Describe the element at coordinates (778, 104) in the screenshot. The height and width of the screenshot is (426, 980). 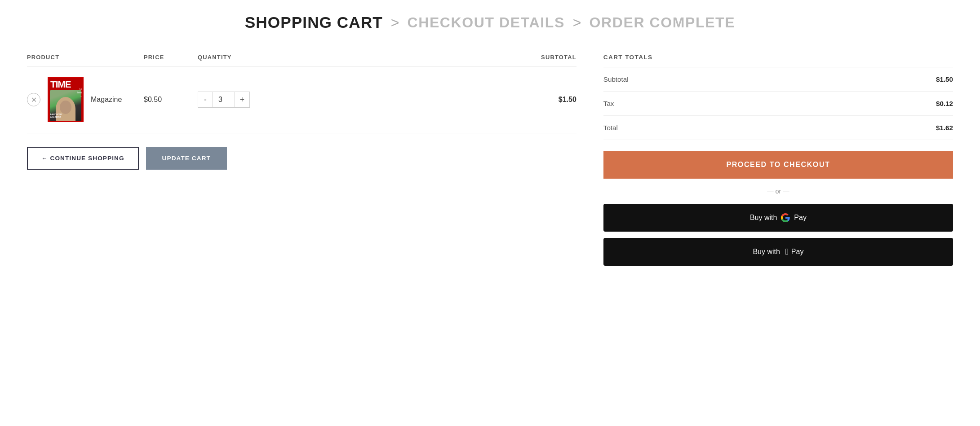
I see `tax-row: Tax $0.12` at that location.